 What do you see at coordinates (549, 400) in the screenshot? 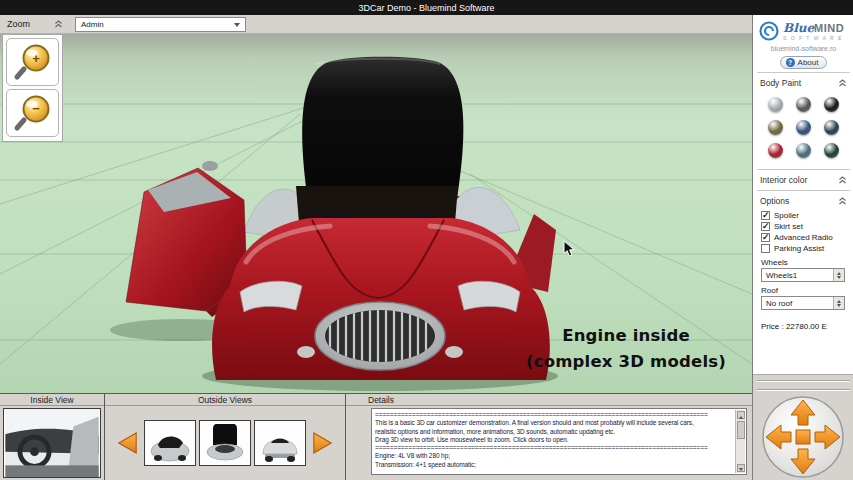
I see `details-title: Details` at bounding box center [549, 400].